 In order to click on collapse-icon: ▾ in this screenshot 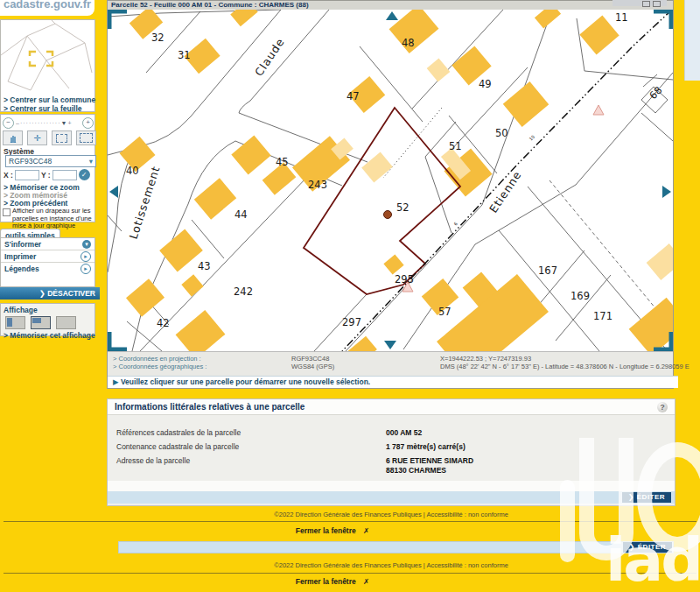, I will do `click(87, 244)`.